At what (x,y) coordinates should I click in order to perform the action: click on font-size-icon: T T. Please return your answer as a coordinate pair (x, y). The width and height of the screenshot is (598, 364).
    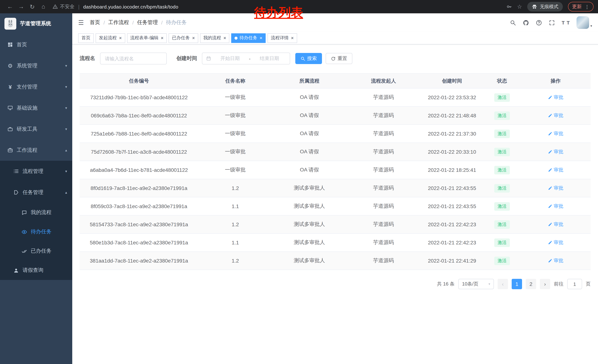
    Looking at the image, I should click on (566, 23).